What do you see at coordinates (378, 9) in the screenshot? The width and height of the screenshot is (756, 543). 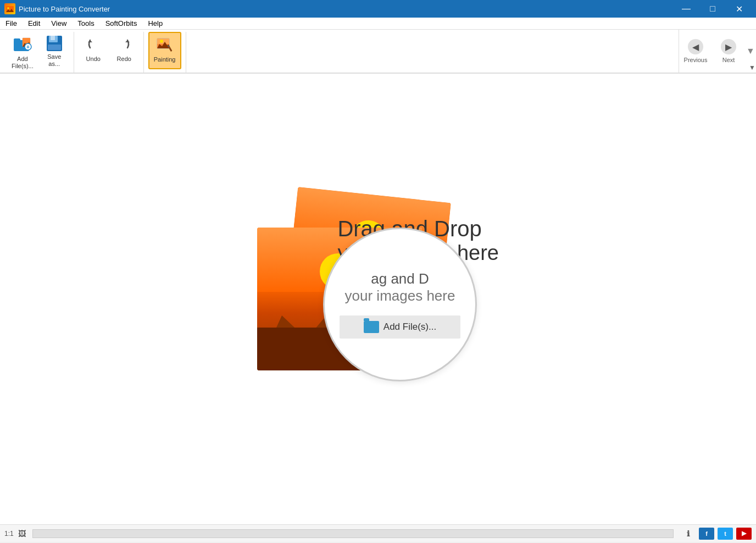 I see `title-bar: Picture to Painting Converter — □ ✕` at bounding box center [378, 9].